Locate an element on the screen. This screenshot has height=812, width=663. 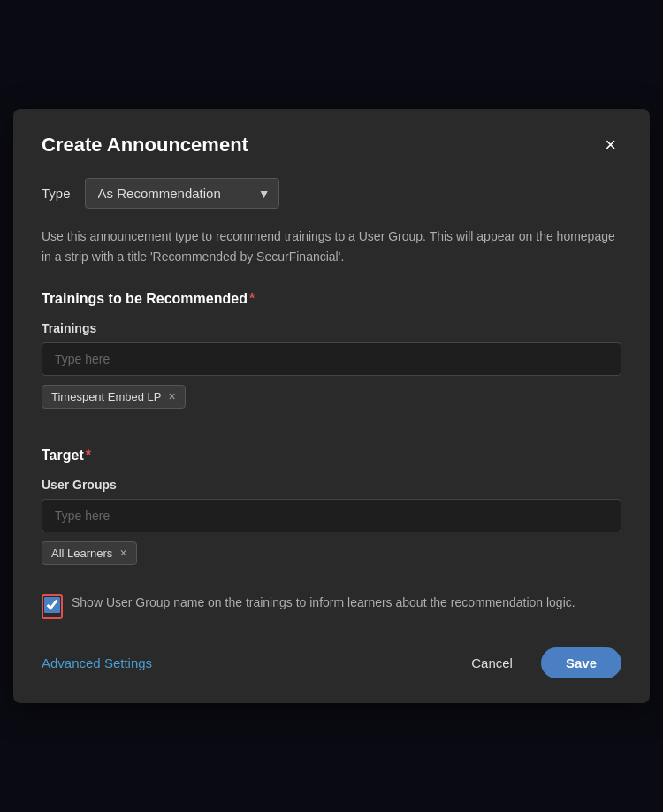
close-button: × is located at coordinates (610, 145).